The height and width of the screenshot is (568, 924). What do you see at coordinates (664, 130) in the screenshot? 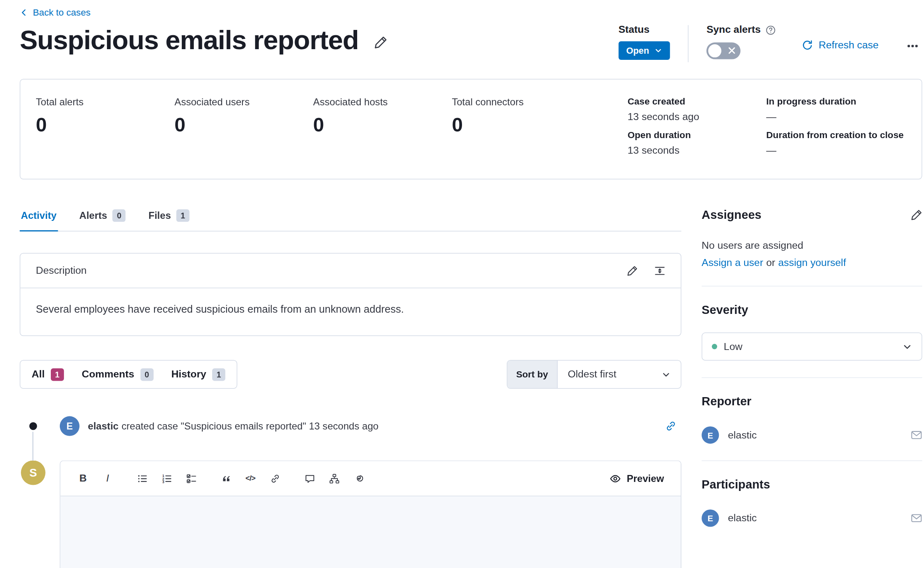
I see `case-durations-col-1: Case created 13 seconds ago Open duratio…` at bounding box center [664, 130].